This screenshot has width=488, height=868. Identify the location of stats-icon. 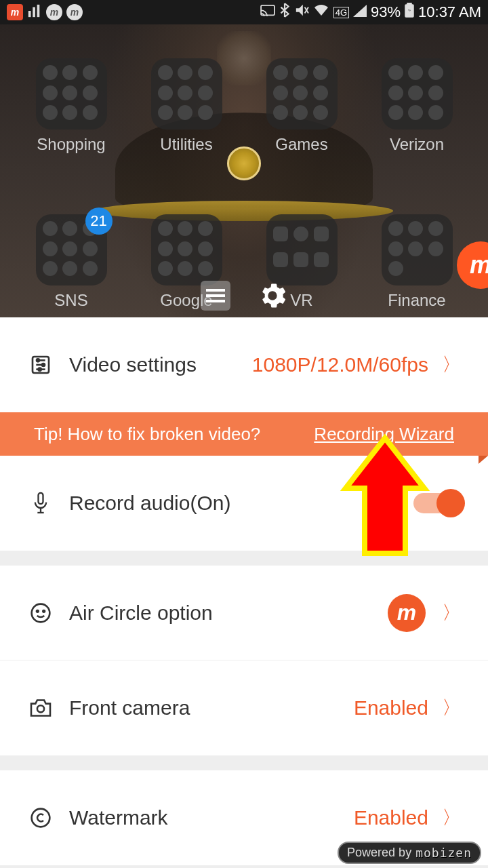
(35, 12).